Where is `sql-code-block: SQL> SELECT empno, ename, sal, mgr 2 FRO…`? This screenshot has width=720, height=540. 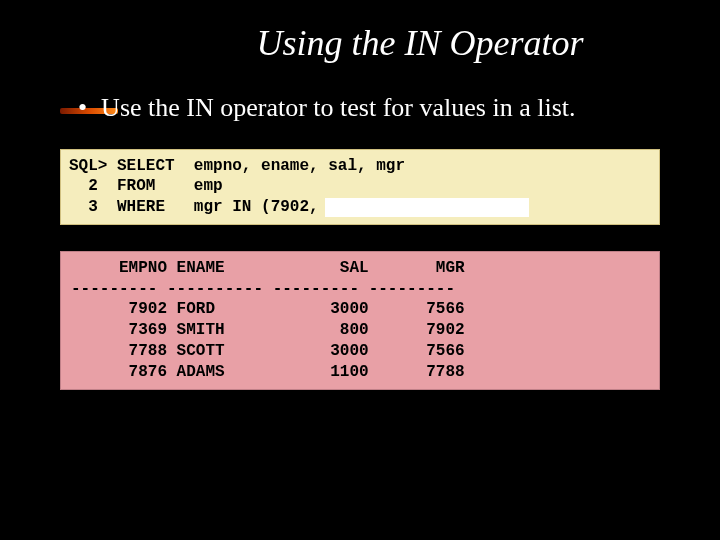
sql-code-block: SQL> SELECT empno, ename, sal, mgr 2 FRO… is located at coordinates (360, 187).